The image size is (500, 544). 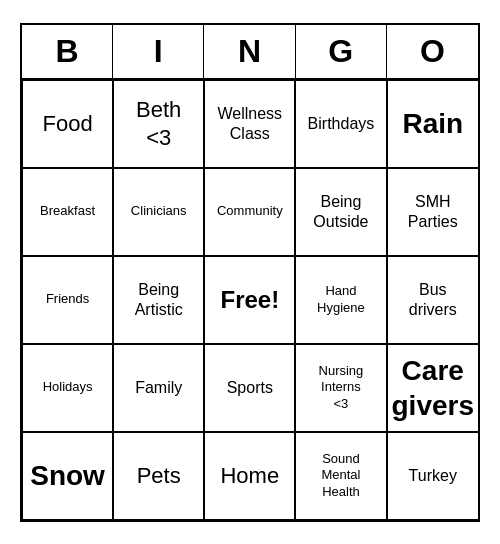 I want to click on bingo-cell: Beth<3, so click(x=158, y=124).